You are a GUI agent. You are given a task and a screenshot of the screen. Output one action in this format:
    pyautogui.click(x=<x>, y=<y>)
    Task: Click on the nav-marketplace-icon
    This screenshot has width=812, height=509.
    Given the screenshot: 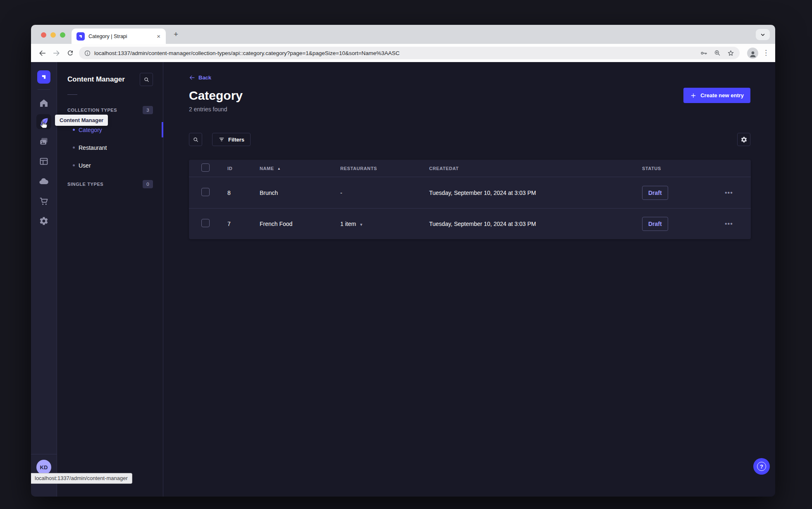 What is the action you would take?
    pyautogui.click(x=44, y=201)
    